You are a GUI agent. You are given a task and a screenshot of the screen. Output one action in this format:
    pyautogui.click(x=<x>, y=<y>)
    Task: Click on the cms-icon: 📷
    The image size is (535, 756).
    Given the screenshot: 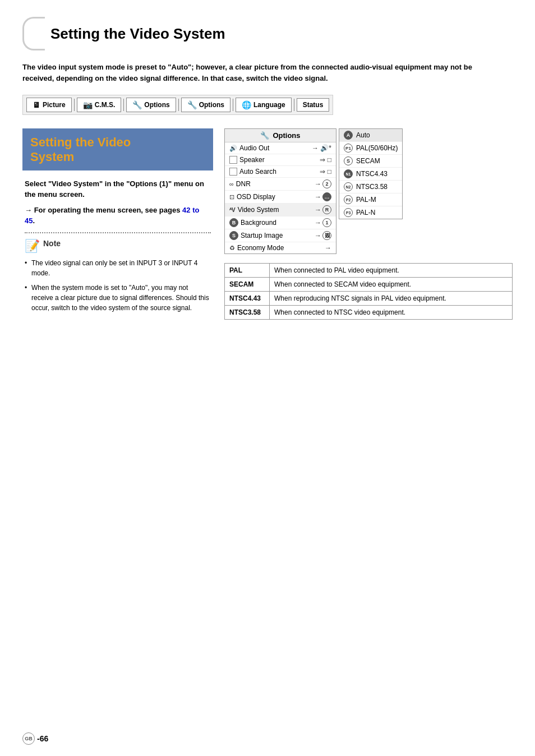 What is the action you would take?
    pyautogui.click(x=87, y=105)
    